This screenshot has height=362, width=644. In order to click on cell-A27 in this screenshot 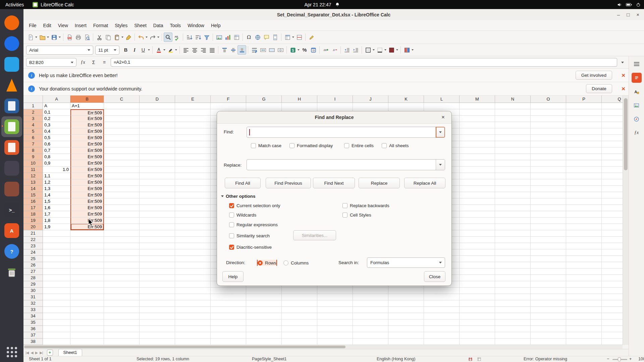, I will do `click(57, 272)`.